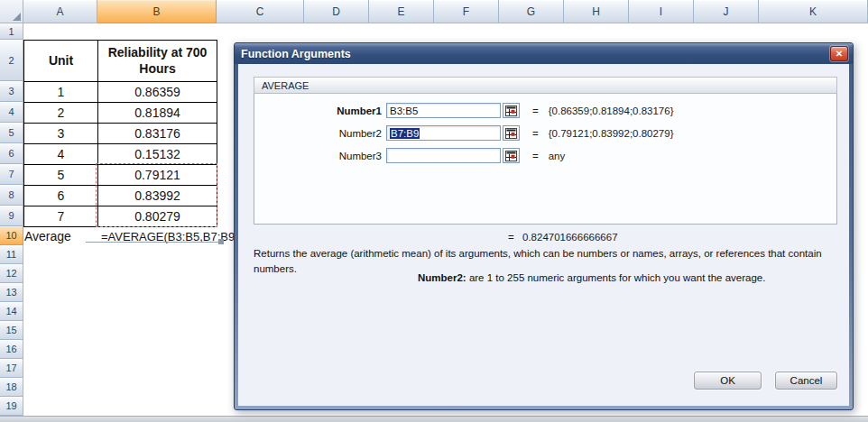 The height and width of the screenshot is (422, 868). Describe the element at coordinates (158, 92) in the screenshot. I see `cell-B3: 0.86359` at that location.